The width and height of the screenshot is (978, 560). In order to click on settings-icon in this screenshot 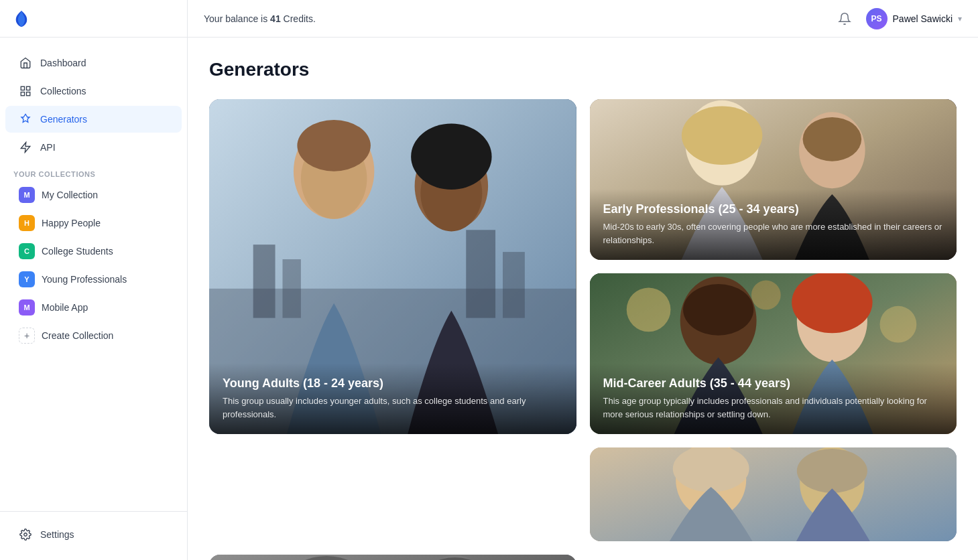, I will do `click(25, 535)`.